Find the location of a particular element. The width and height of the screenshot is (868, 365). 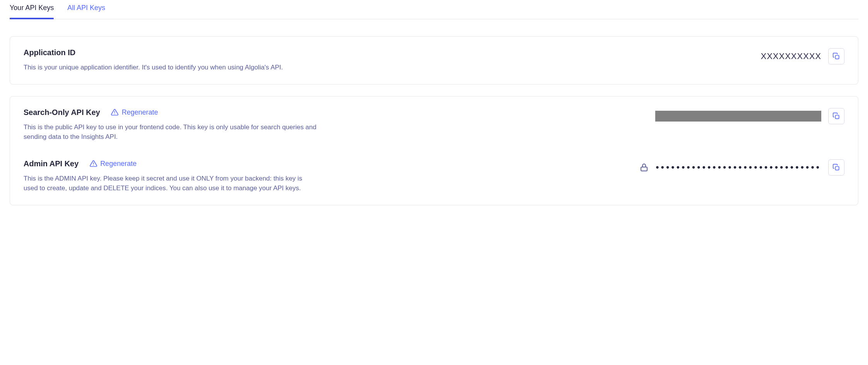

tab-your-api-keys: Your API Keys is located at coordinates (32, 12).